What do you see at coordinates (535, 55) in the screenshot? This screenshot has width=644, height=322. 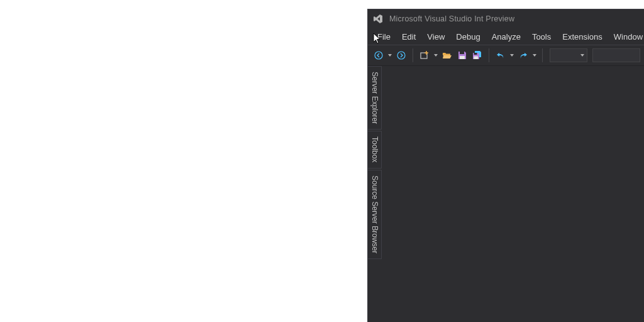 I see `redo-dropdown` at bounding box center [535, 55].